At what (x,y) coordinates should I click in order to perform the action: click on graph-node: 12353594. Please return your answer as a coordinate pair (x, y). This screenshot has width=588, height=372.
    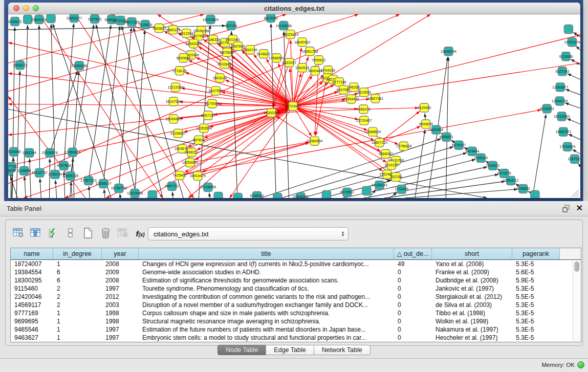
    Looking at the image, I should click on (204, 128).